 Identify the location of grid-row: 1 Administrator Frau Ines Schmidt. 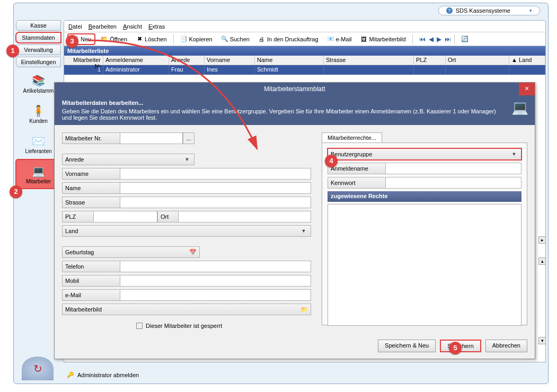
(305, 70).